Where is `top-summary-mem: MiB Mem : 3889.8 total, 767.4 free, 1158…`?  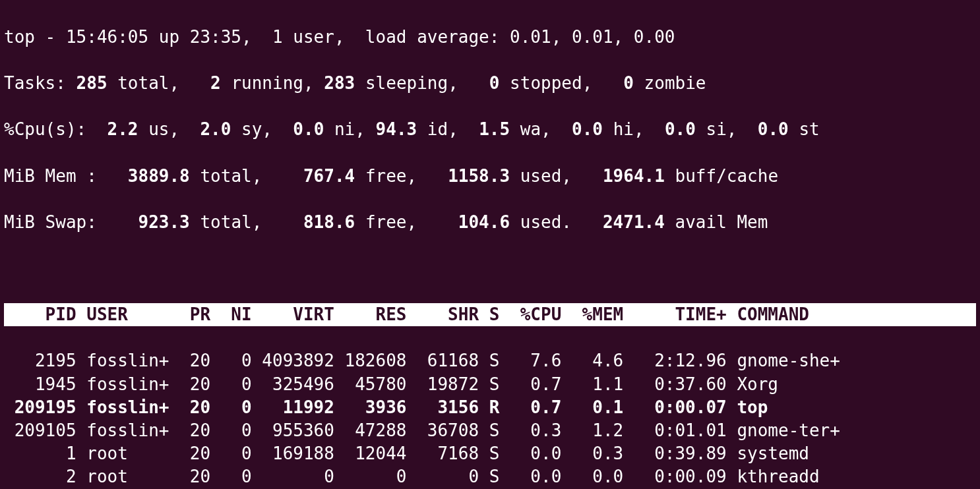 top-summary-mem: MiB Mem : 3889.8 total, 767.4 free, 1158… is located at coordinates (490, 177).